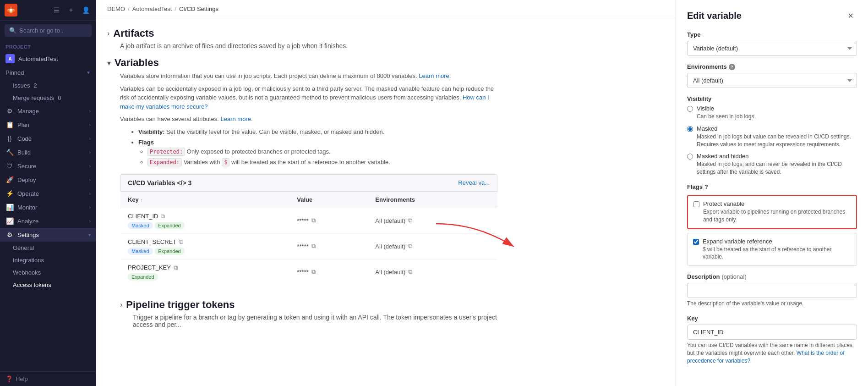  What do you see at coordinates (410, 246) in the screenshot?
I see `row2-env-copy: ⧉` at bounding box center [410, 246].